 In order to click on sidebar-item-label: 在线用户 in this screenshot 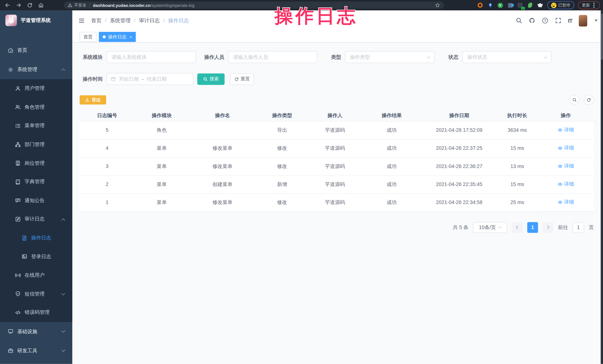, I will do `click(35, 275)`.